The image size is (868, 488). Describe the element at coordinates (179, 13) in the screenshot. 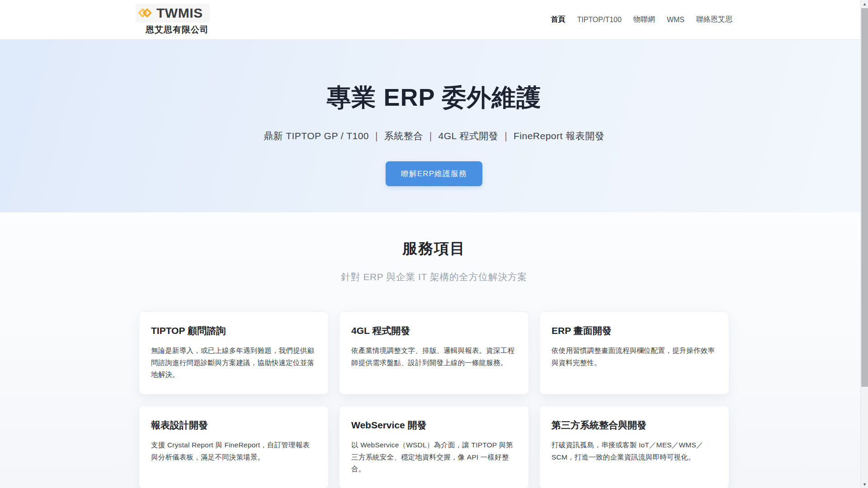

I see `logo-text: TWMIS` at that location.